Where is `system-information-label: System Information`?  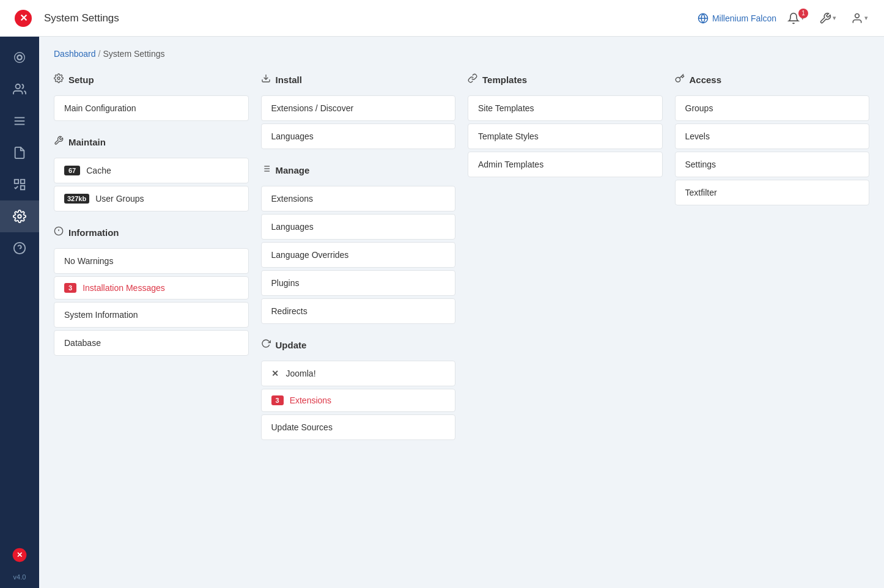 system-information-label: System Information is located at coordinates (101, 315).